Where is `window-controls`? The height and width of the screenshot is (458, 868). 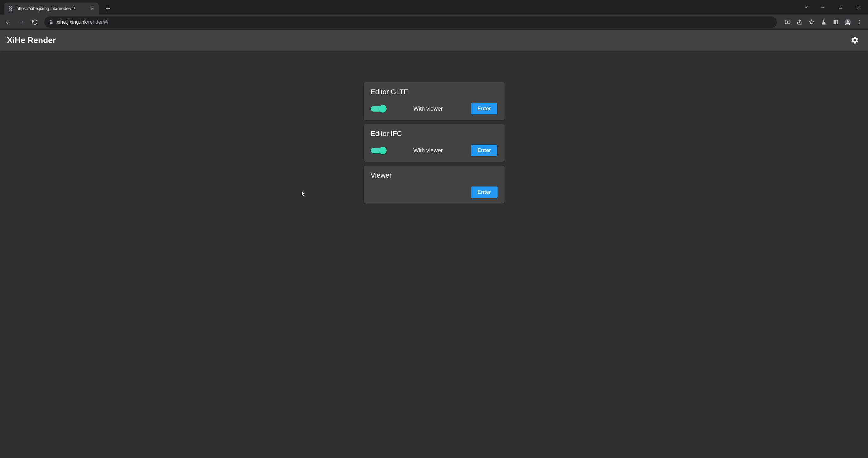
window-controls is located at coordinates (834, 7).